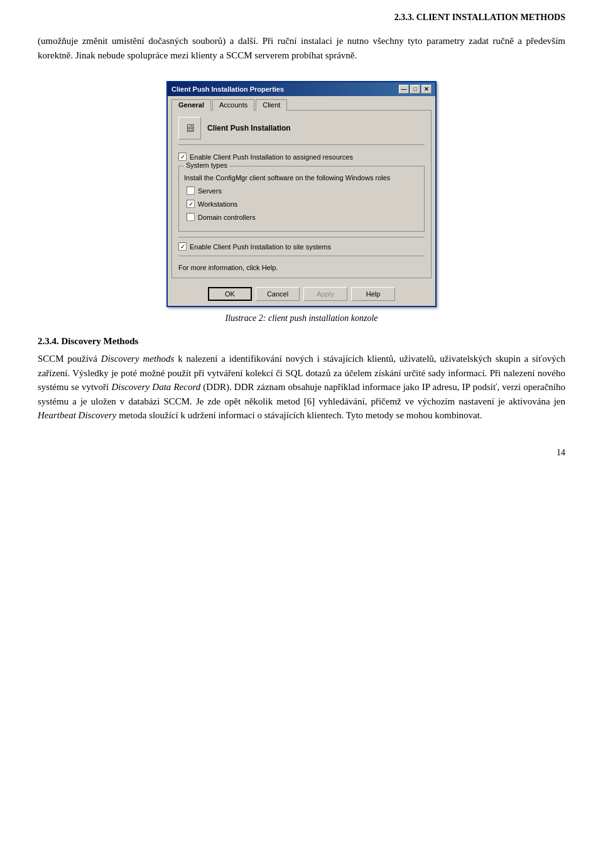 This screenshot has width=603, height=868. Describe the element at coordinates (302, 178) in the screenshot. I see `group-text: Install the ConfigMgr client software on…` at that location.